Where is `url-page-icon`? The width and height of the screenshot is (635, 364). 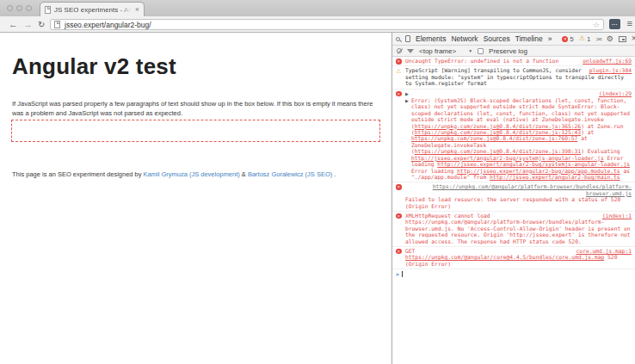 url-page-icon is located at coordinates (57, 24).